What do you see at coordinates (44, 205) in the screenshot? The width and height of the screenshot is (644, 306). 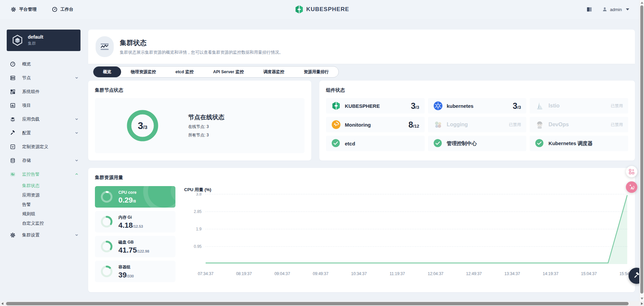 I see `sidebar-subitem-告警: 告警` at bounding box center [44, 205].